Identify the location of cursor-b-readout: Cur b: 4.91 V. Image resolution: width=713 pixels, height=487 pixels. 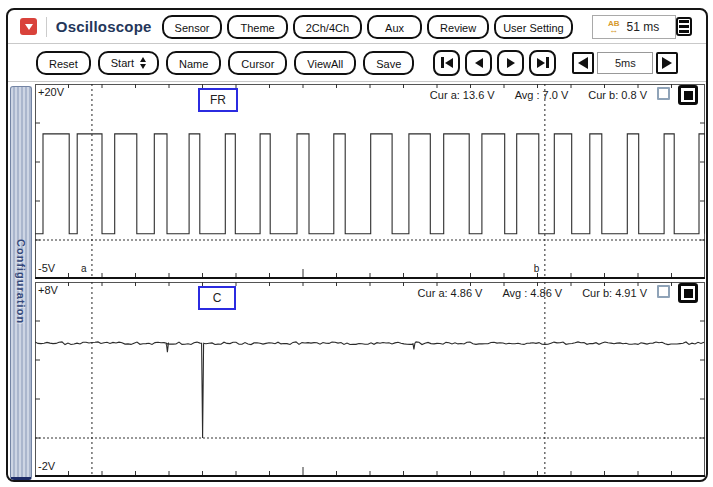
(614, 293).